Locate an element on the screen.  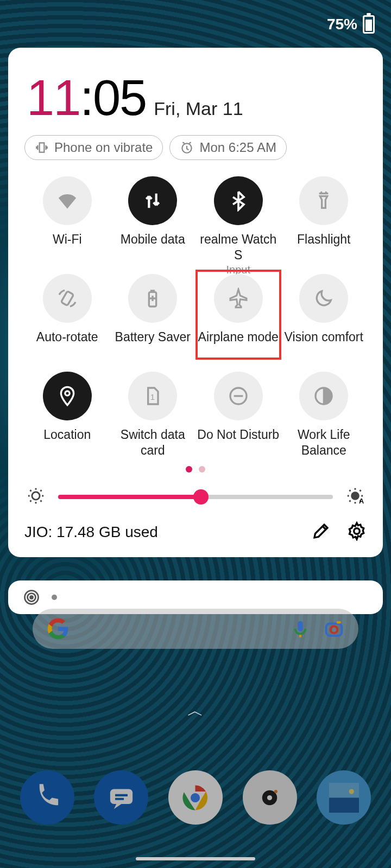
alarm-icon is located at coordinates (187, 148).